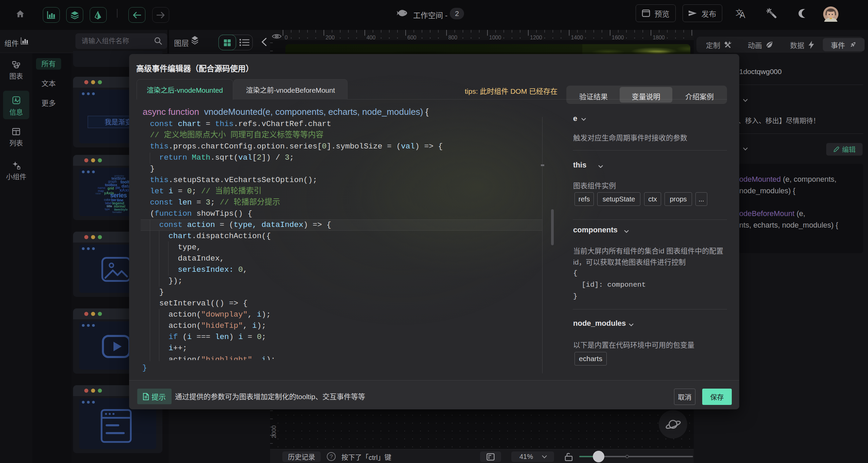 This screenshot has height=463, width=868. What do you see at coordinates (111, 188) in the screenshot?
I see `svg-text: grid` at bounding box center [111, 188].